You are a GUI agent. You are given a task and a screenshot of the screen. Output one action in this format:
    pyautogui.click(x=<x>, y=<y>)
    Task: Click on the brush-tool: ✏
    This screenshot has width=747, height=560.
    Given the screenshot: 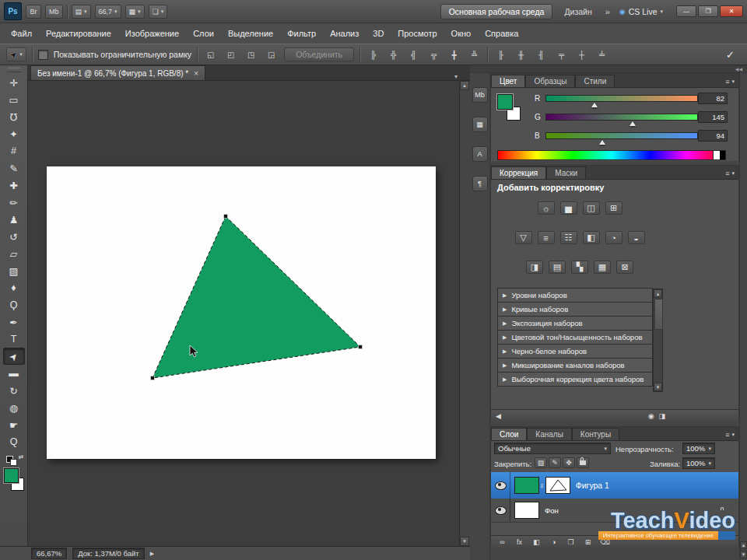 What is the action you would take?
    pyautogui.click(x=14, y=202)
    